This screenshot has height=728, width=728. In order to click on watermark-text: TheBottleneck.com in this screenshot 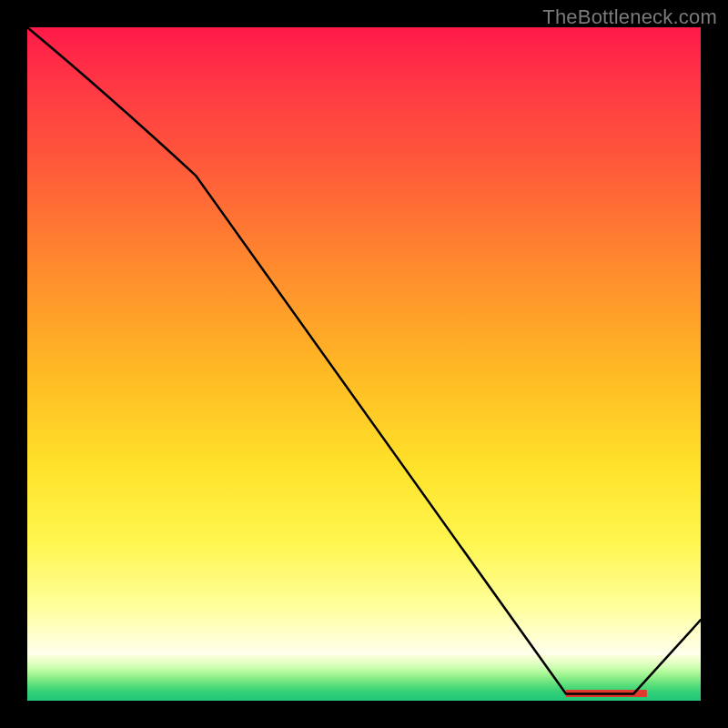, I will do `click(630, 17)`.